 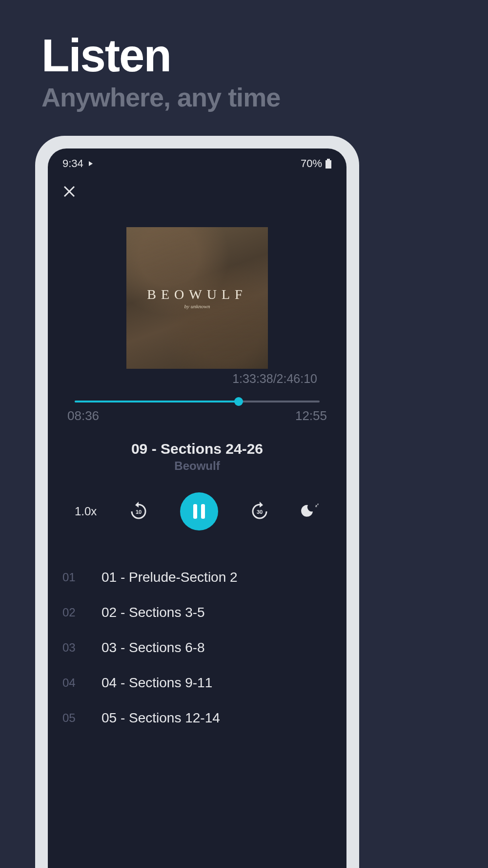 I want to click on overall-time: 1:33:38/2:46:10, so click(x=197, y=377).